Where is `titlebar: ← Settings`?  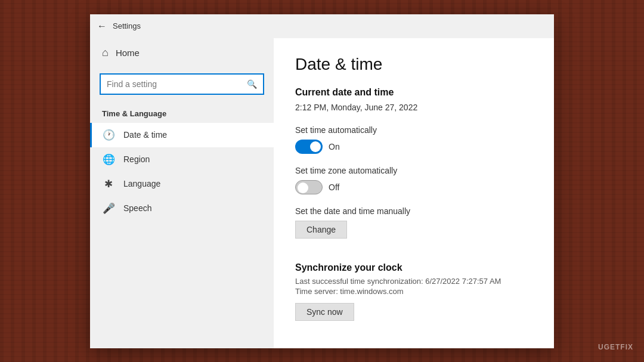
titlebar: ← Settings is located at coordinates (322, 26).